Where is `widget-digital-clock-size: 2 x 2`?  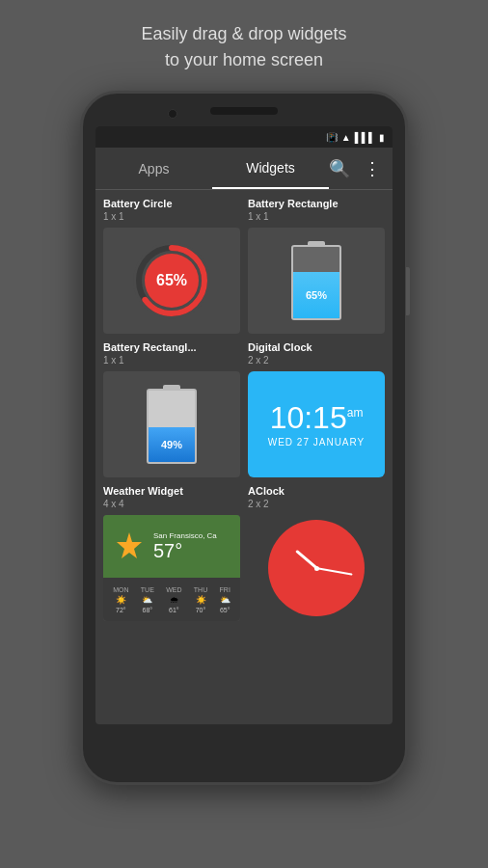
widget-digital-clock-size: 2 x 2 is located at coordinates (316, 361).